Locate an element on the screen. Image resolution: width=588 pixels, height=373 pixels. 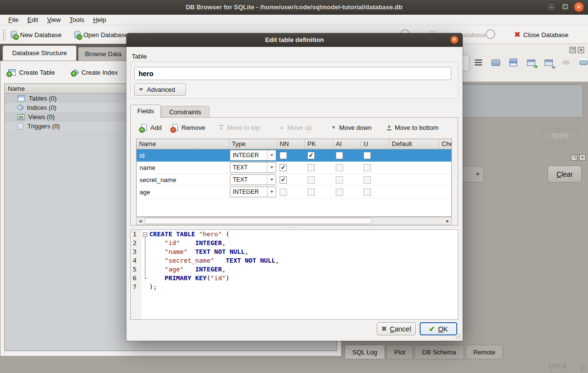
scroll-thumb is located at coordinates (258, 221).